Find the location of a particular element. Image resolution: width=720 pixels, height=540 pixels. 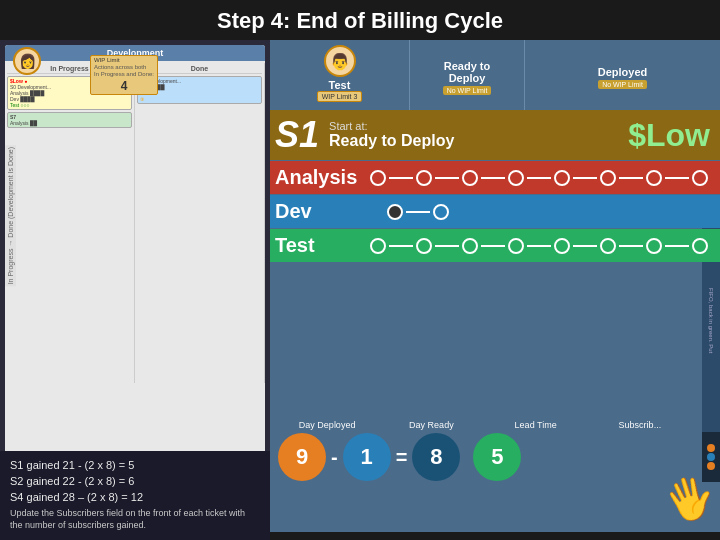

metric-day-ready: 1 is located at coordinates (367, 457).